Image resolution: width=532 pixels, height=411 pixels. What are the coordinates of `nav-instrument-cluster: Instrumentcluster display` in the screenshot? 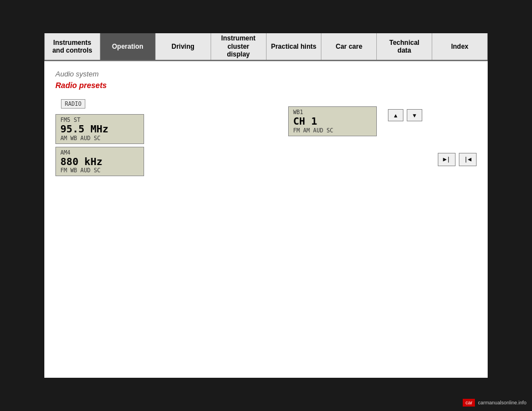 It's located at (239, 47).